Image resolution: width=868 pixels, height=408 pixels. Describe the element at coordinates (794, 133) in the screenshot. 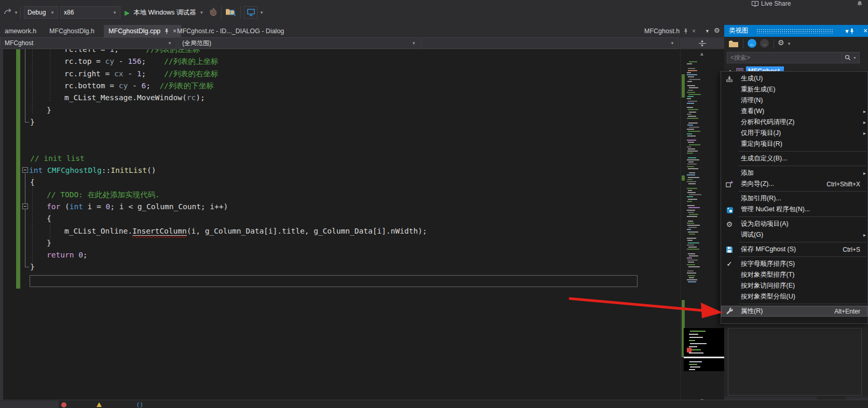

I see `menu-item: 仅用于项目(J)▸` at that location.